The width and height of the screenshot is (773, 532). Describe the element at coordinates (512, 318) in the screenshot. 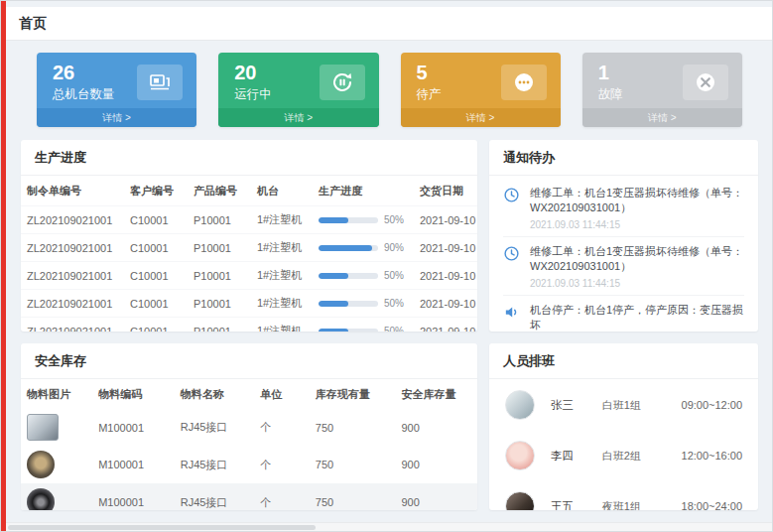

I see `speaker-icon` at that location.